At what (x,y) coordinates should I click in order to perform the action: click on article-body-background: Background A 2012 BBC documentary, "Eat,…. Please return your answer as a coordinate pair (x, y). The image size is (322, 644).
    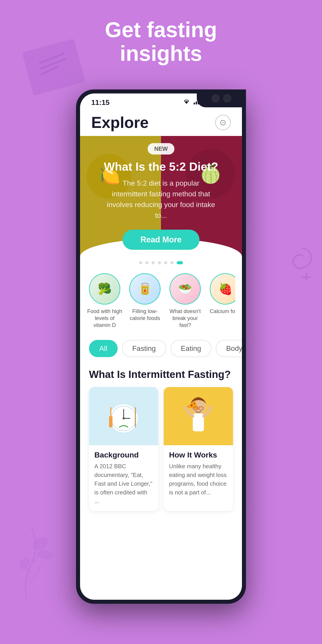
    Looking at the image, I should click on (124, 478).